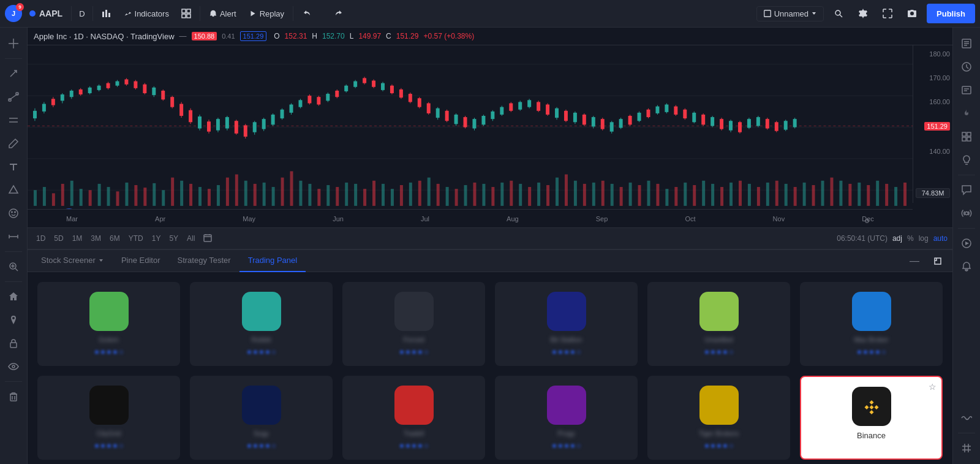 Image resolution: width=980 pixels, height=464 pixels. What do you see at coordinates (932, 387) in the screenshot?
I see `favorite-star-icon: ☆` at bounding box center [932, 387].